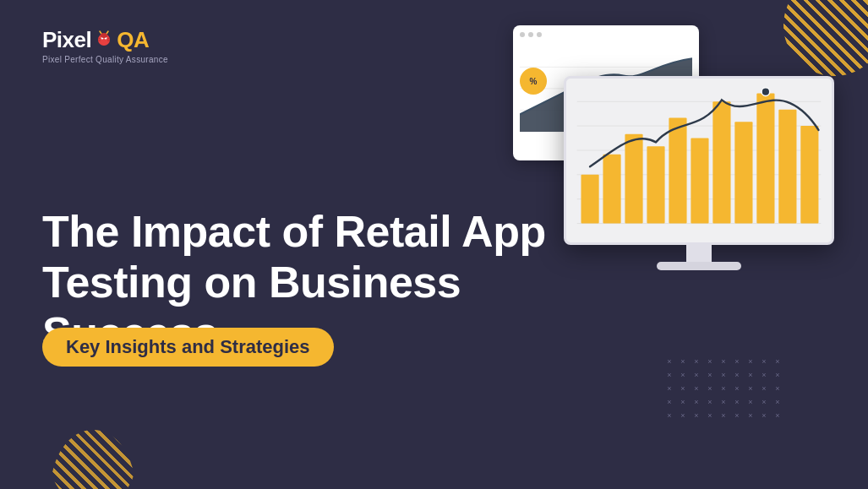 This screenshot has height=489, width=868. I want to click on logo-qa-text: QA, so click(133, 41).